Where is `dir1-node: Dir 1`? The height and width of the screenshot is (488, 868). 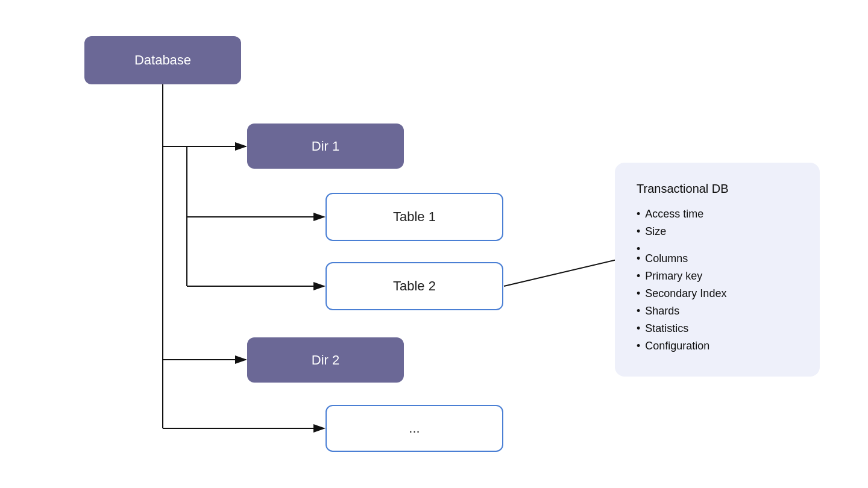
dir1-node: Dir 1 is located at coordinates (326, 146).